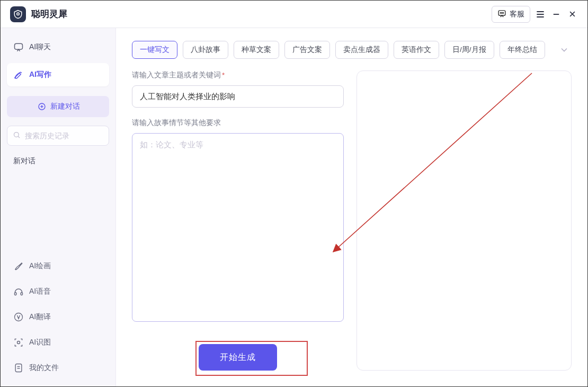 The image size is (588, 387). Describe the element at coordinates (206, 50) in the screenshot. I see `chip-gossip-story: 八卦故事` at that location.